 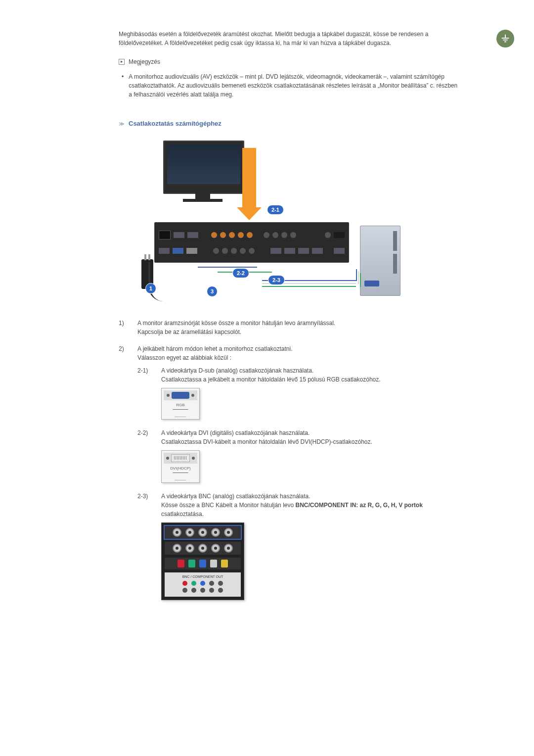 I want to click on item1-line2: Kapcsolja be az áramellátási kapcsolót., so click(x=236, y=332).